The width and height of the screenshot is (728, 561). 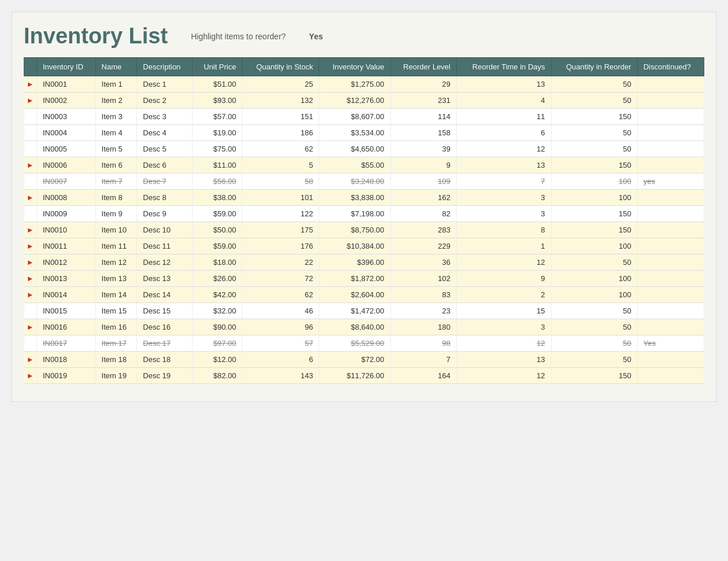 What do you see at coordinates (66, 327) in the screenshot?
I see `cell-id: IN0016` at bounding box center [66, 327].